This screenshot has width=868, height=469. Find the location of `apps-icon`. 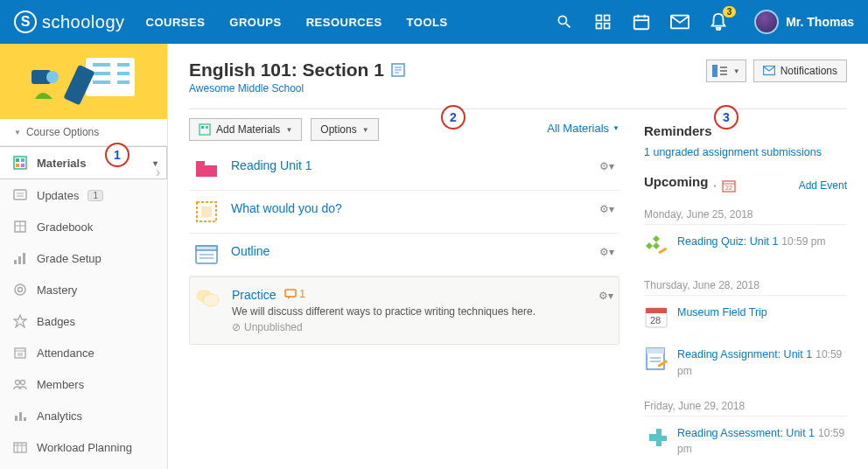

apps-icon is located at coordinates (603, 22).